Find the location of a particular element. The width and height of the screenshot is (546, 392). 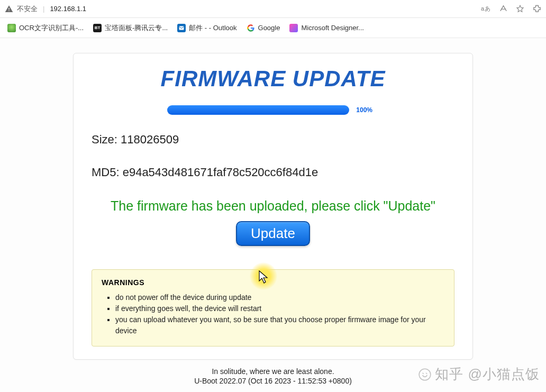

file-size: Size: 118026509 is located at coordinates (273, 140).